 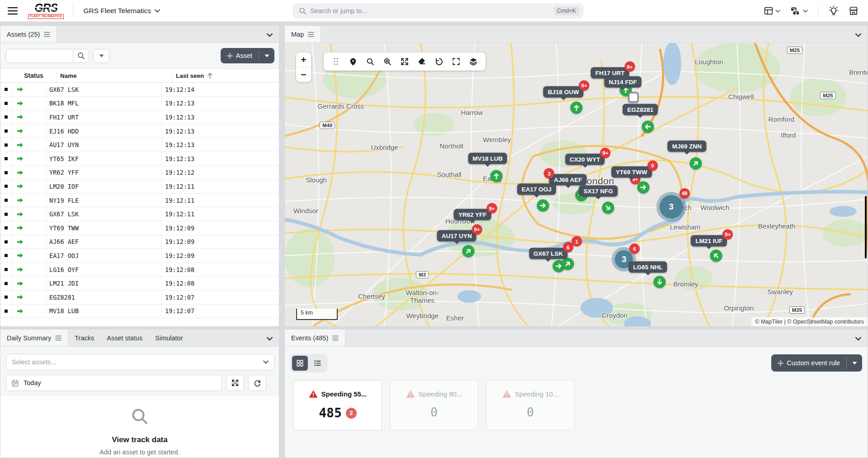 I want to click on custom-event-rule-dropdown, so click(x=854, y=363).